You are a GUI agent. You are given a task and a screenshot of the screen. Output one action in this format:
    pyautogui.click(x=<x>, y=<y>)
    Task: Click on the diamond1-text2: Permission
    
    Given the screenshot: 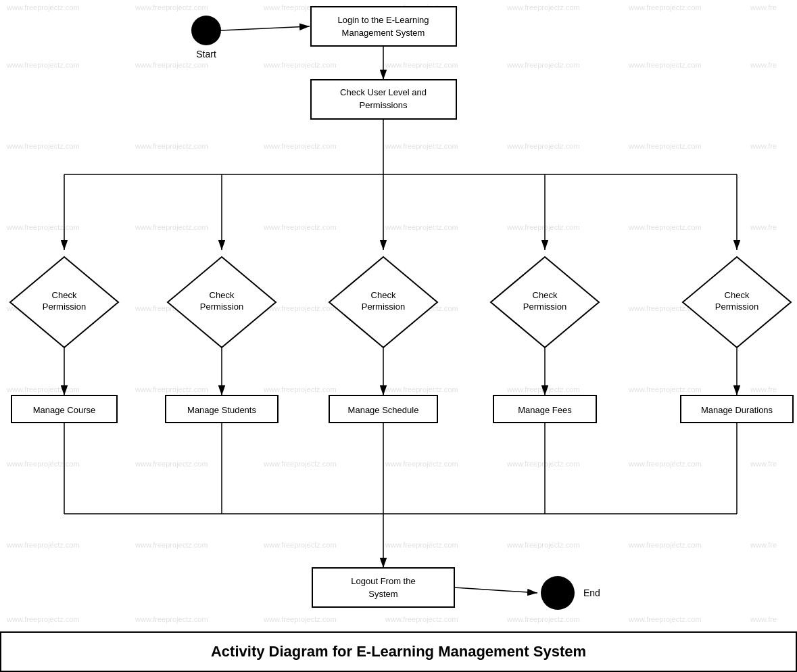 What is the action you would take?
    pyautogui.click(x=64, y=307)
    